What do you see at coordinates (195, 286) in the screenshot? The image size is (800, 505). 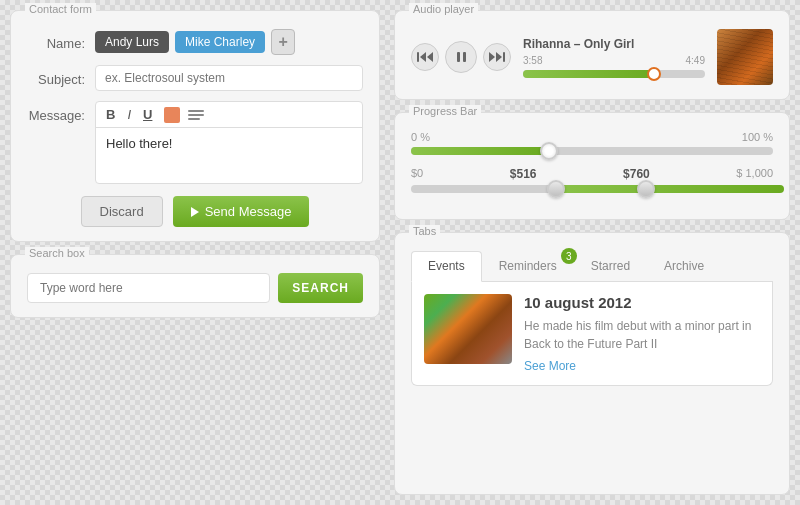 I see `search-box-panel: Search box SEARCH` at bounding box center [195, 286].